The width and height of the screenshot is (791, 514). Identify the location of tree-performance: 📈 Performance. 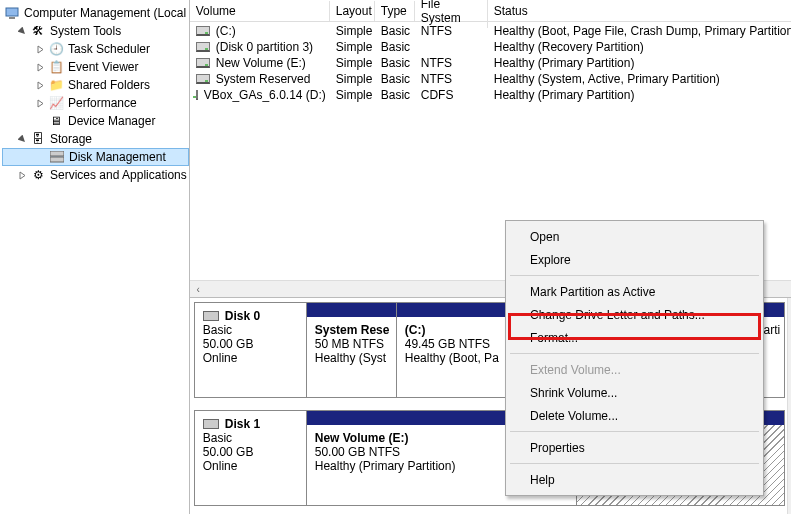
(96, 103).